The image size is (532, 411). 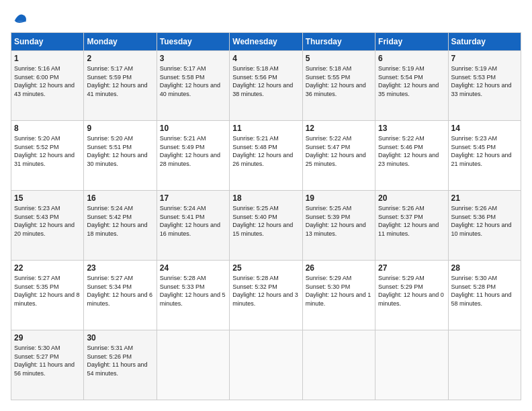 What do you see at coordinates (193, 295) in the screenshot?
I see `calendar-cell: 24 Sunrise: 5:28 AM Sunset: 5:33 PM Dayl…` at bounding box center [193, 295].